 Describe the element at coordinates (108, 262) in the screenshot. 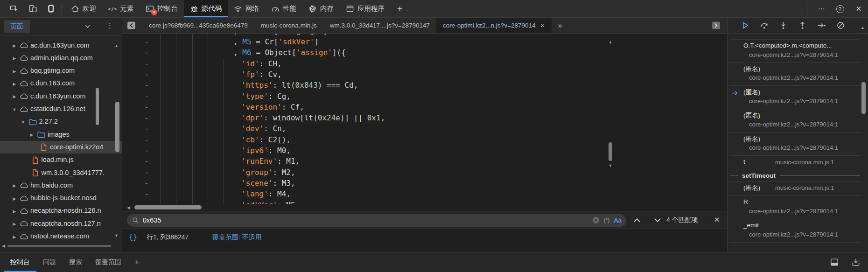

I see `drawer-tab: 覆盖范围` at that location.